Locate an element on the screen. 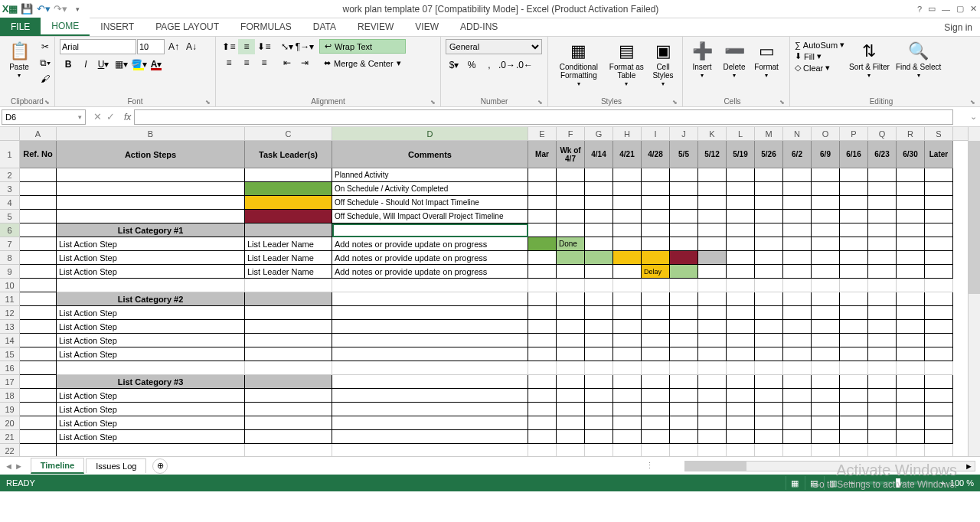  insert-cells-button: ➕Insert▾ is located at coordinates (702, 60).